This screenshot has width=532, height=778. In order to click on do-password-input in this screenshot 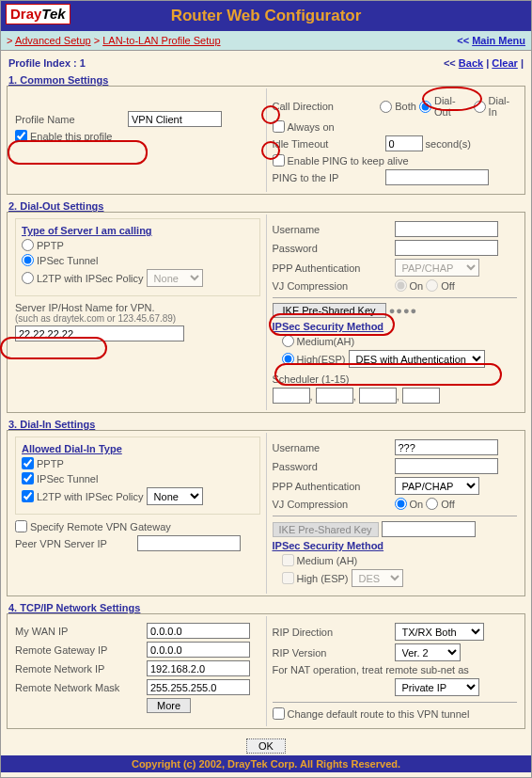, I will do `click(446, 248)`.